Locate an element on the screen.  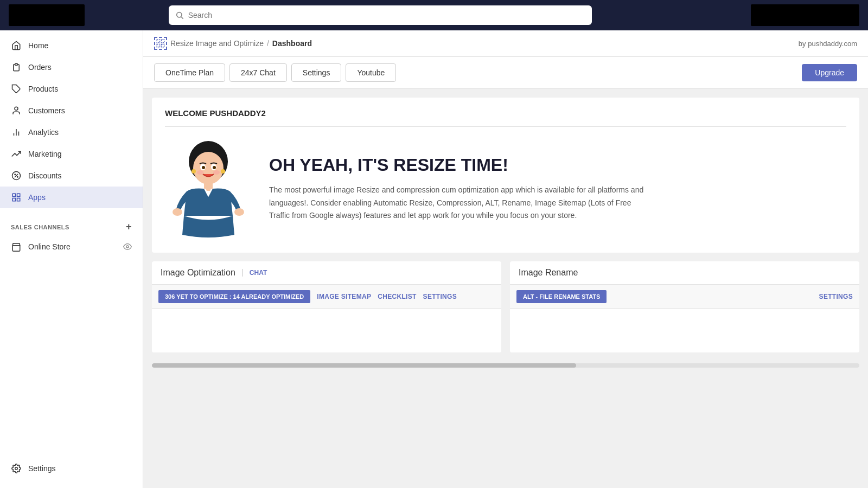
breadcrumb: Resize Image and Optimize / Dashboard is located at coordinates (233, 43).